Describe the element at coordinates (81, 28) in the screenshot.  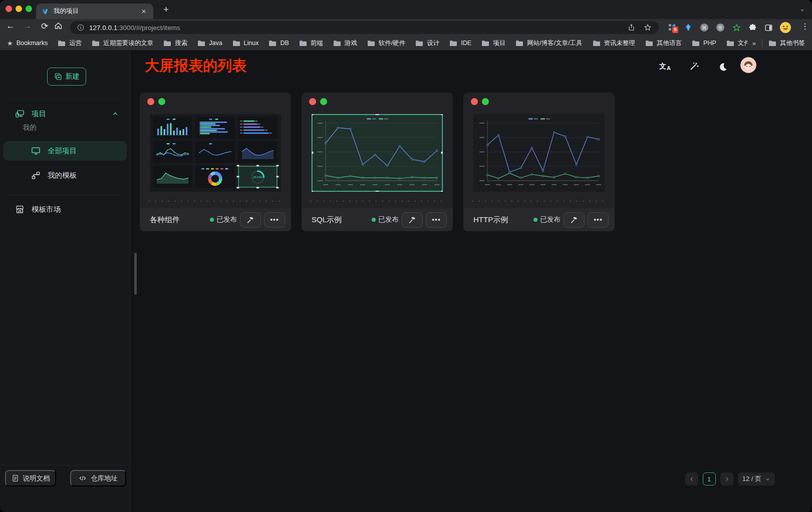
I see `site-info-icon` at that location.